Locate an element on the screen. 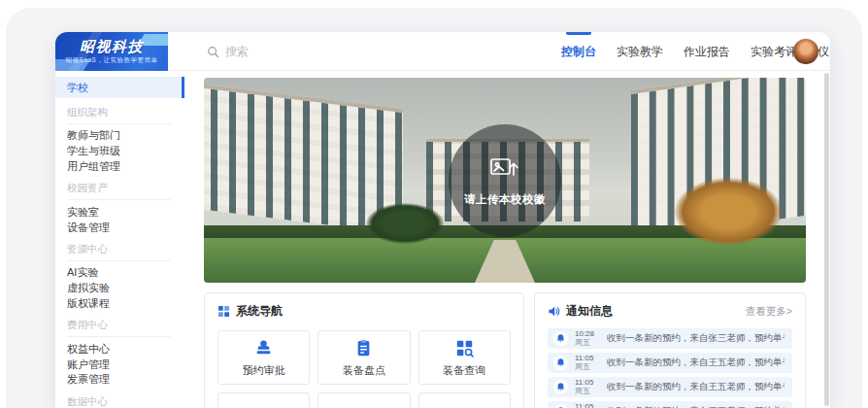 The width and height of the screenshot is (868, 408). upload-image-icon is located at coordinates (505, 169).